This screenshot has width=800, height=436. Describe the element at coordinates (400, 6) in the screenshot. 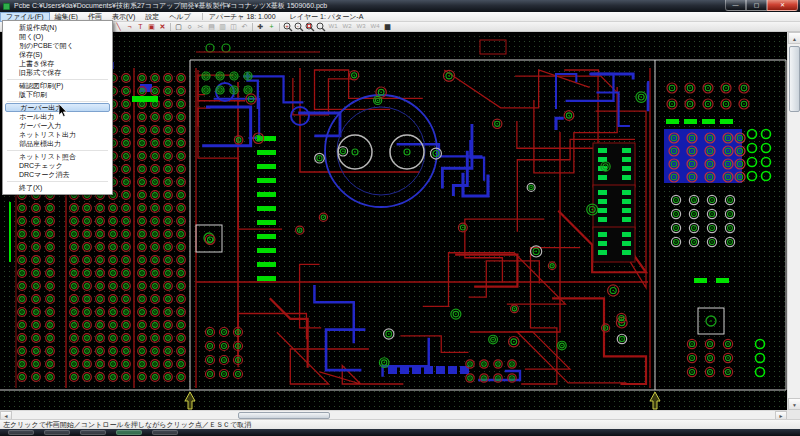

I see `titlebar: Pcbe C:¥Users¥da¥Documents¥技術系27ココアップ開発¥…` at that location.